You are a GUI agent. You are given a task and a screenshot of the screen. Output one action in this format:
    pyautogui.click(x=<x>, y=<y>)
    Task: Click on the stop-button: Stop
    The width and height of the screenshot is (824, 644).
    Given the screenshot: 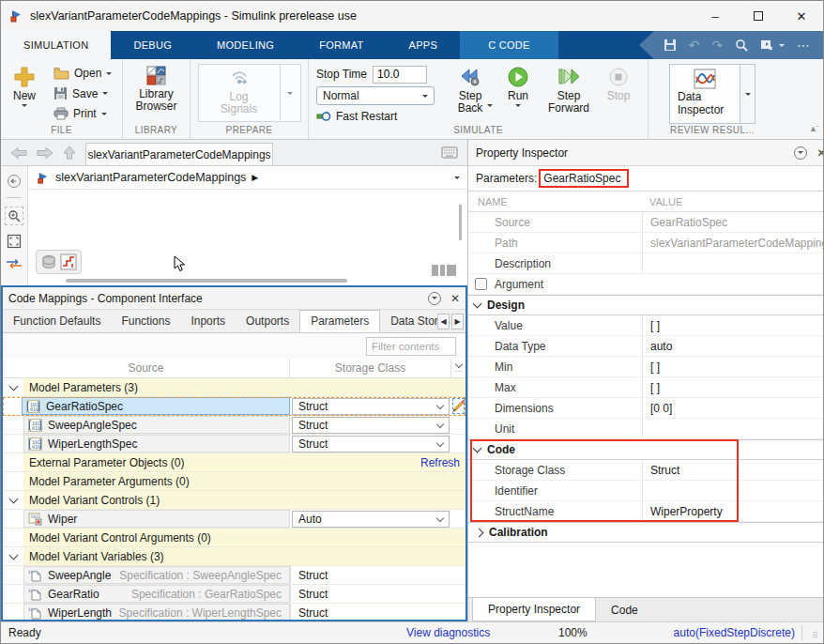 What is the action you would take?
    pyautogui.click(x=618, y=94)
    